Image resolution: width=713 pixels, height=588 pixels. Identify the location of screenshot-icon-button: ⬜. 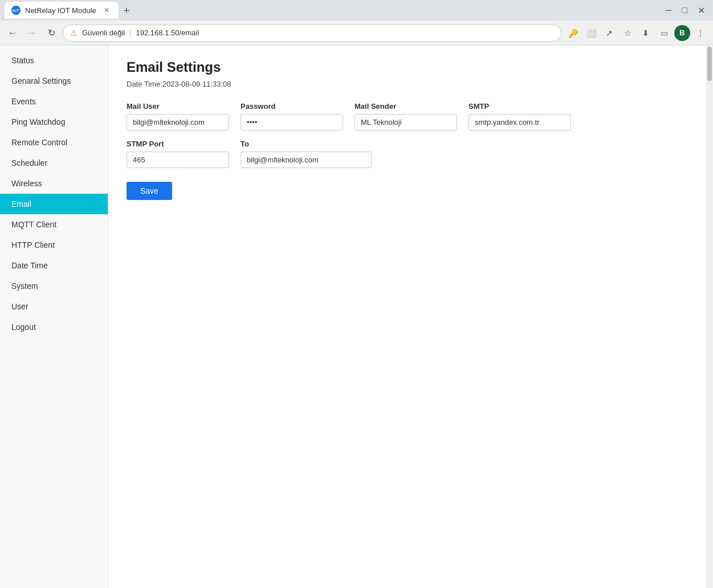
(591, 33).